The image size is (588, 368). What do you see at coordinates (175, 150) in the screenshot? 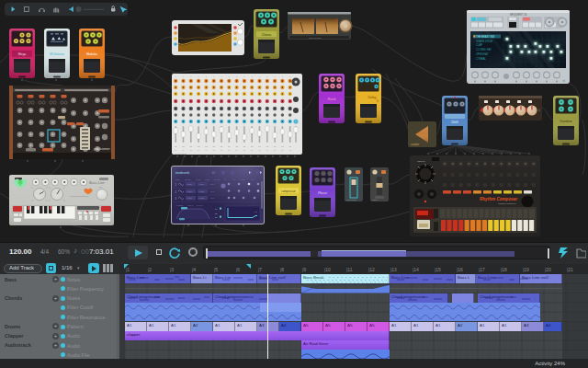
I see `svg-text: trk` at bounding box center [175, 150].